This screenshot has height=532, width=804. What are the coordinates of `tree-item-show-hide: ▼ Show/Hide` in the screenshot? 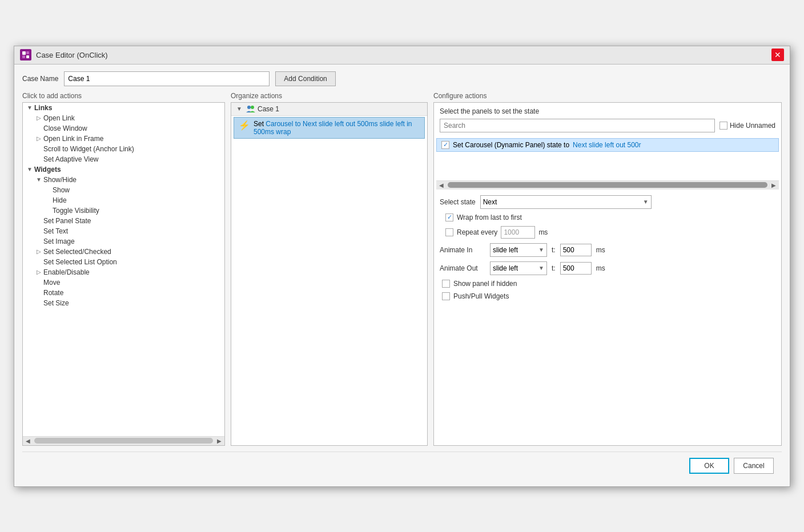 It's located at (119, 180).